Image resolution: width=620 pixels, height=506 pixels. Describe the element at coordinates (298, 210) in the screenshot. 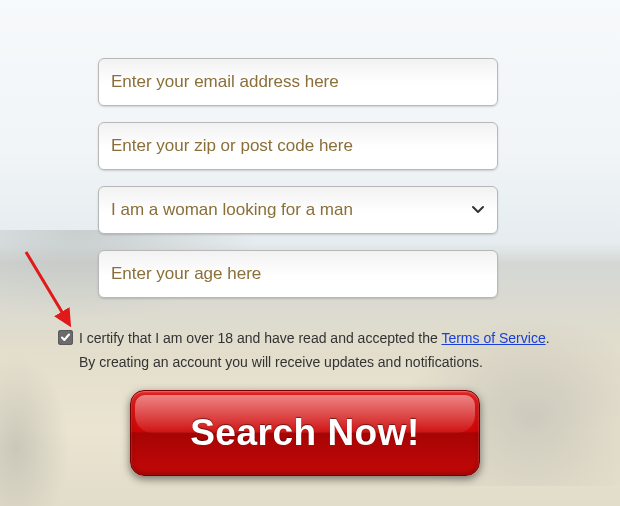

I see `gender-select: I am a woman looking for a man` at that location.